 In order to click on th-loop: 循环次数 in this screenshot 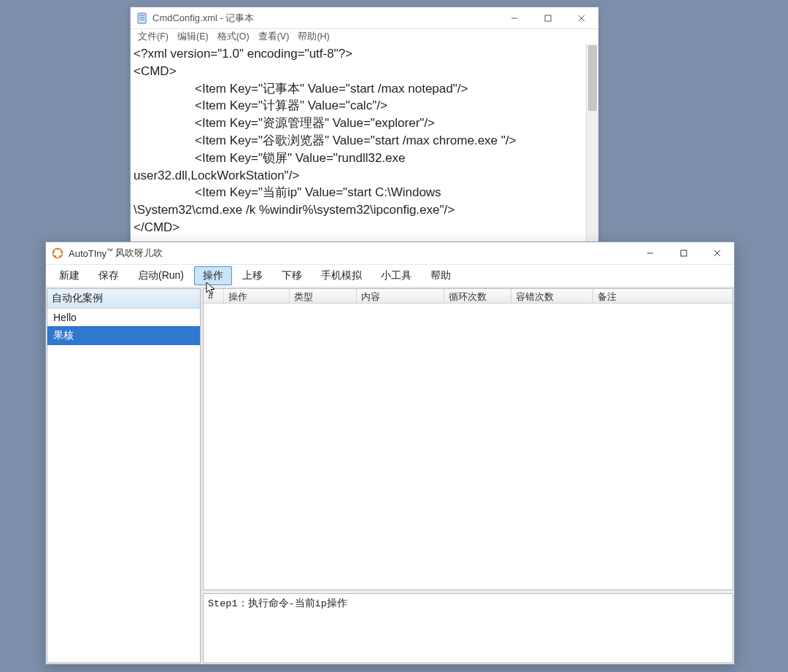, I will do `click(478, 296)`.